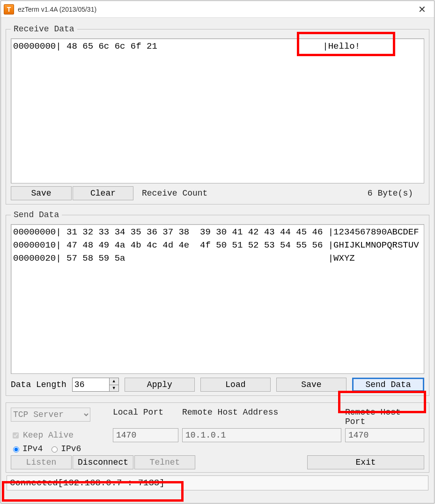 The image size is (435, 504). I want to click on remote-port-input, so click(385, 435).